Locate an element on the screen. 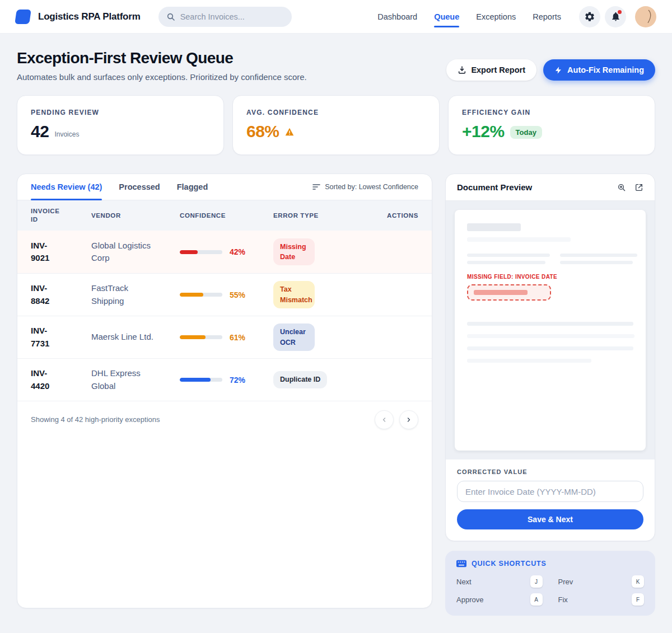  shortcut-keycap: A is located at coordinates (536, 599).